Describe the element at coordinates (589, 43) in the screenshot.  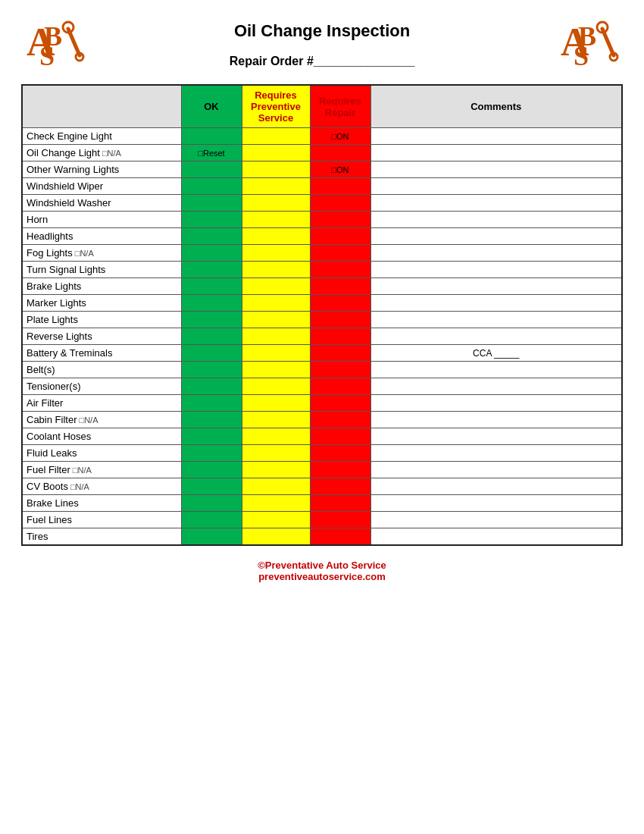
I see `logo-right: A B S` at that location.